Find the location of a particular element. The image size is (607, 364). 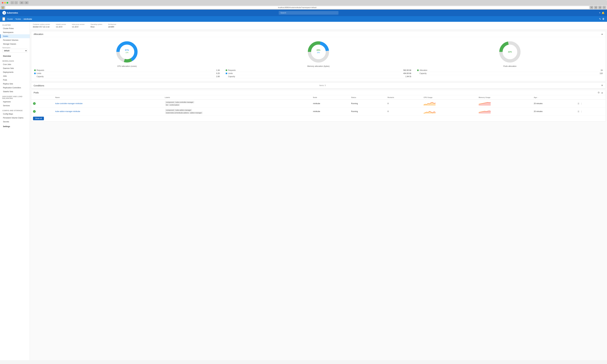

sidebar-item-services: Services is located at coordinates (15, 106).